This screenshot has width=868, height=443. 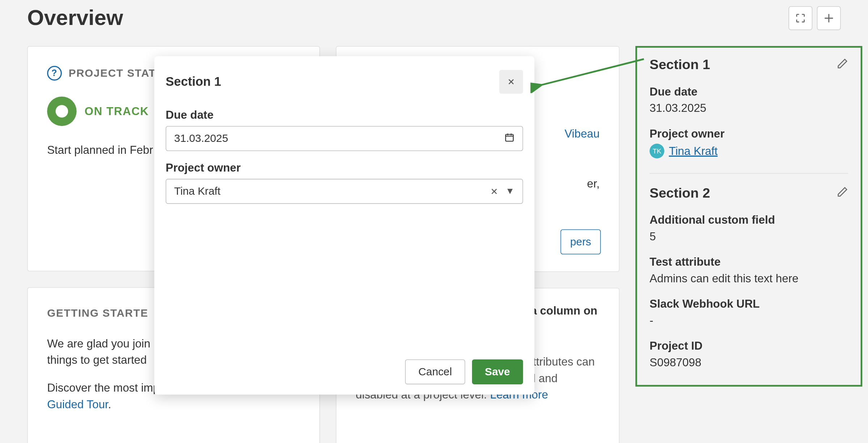 I want to click on slack-url-label: Slack Webhook URL, so click(x=749, y=304).